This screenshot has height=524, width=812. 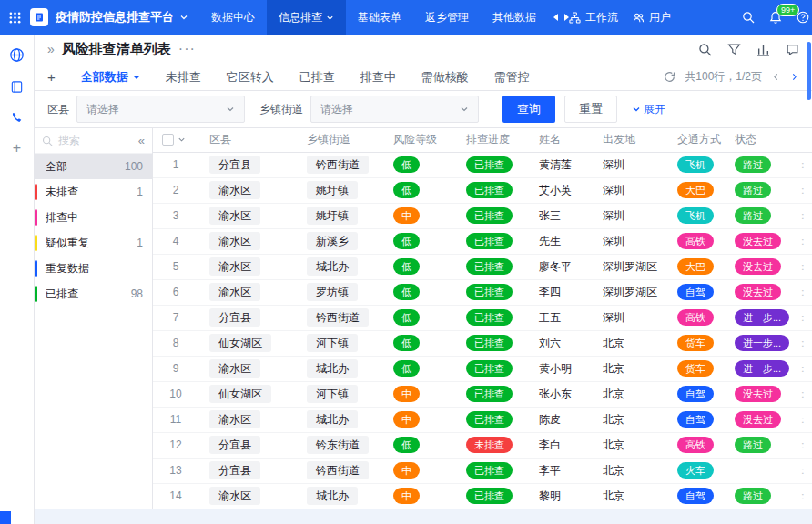 I want to click on color-bar, so click(x=36, y=192).